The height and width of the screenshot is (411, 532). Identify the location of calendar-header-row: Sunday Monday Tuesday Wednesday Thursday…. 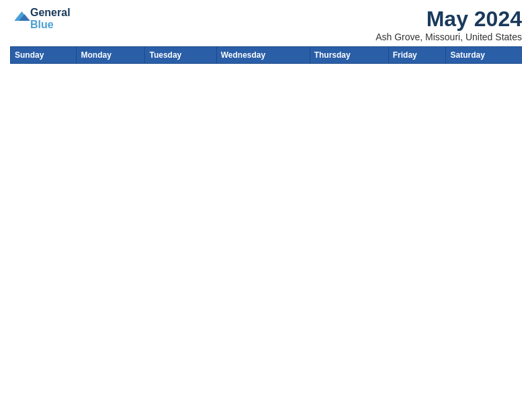
(266, 55).